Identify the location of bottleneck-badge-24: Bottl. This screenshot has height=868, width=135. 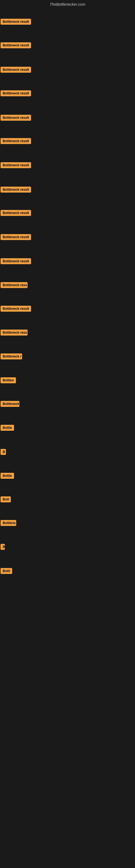
(6, 571).